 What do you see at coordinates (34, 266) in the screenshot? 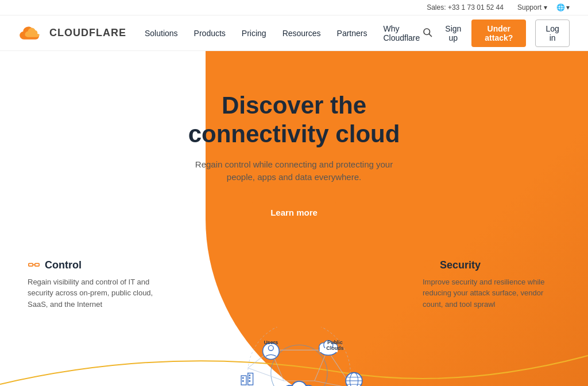
I see `control-icon` at bounding box center [34, 266].